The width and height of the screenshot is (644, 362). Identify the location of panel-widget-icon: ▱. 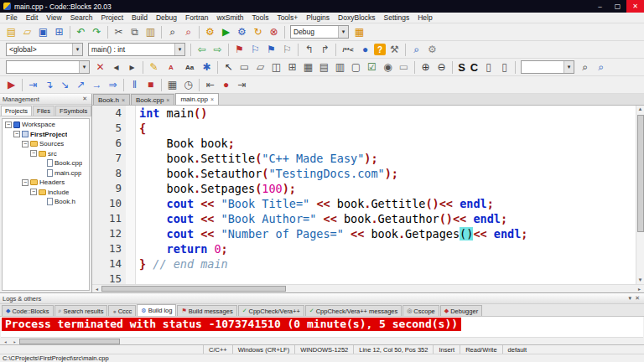
(260, 67).